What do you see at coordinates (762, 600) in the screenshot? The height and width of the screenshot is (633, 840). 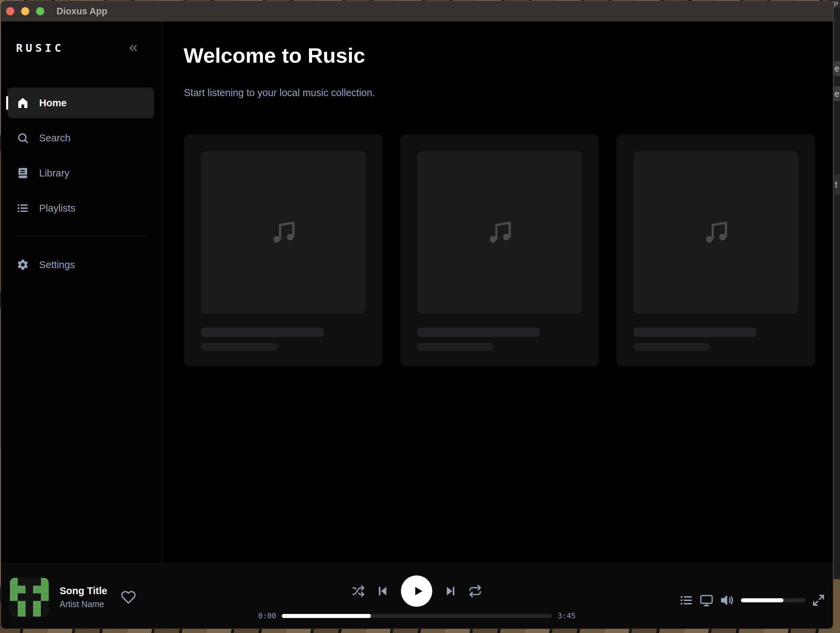 I see `volume-fill` at bounding box center [762, 600].